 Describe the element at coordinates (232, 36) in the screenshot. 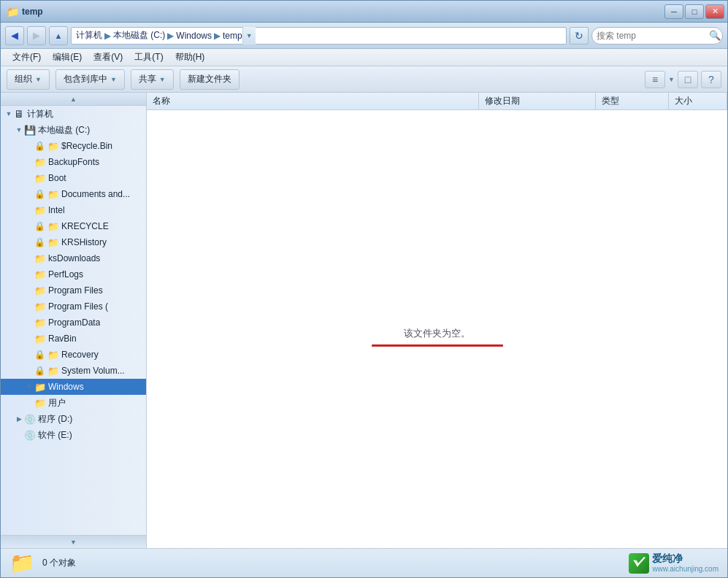

I see `path-segment-temp: temp` at that location.